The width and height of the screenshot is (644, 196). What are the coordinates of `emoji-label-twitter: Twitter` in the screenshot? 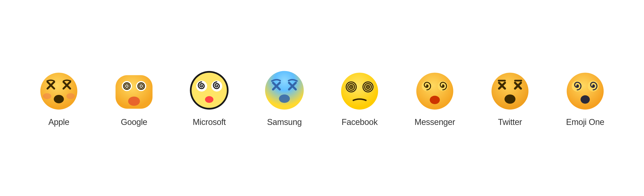 It's located at (510, 122).